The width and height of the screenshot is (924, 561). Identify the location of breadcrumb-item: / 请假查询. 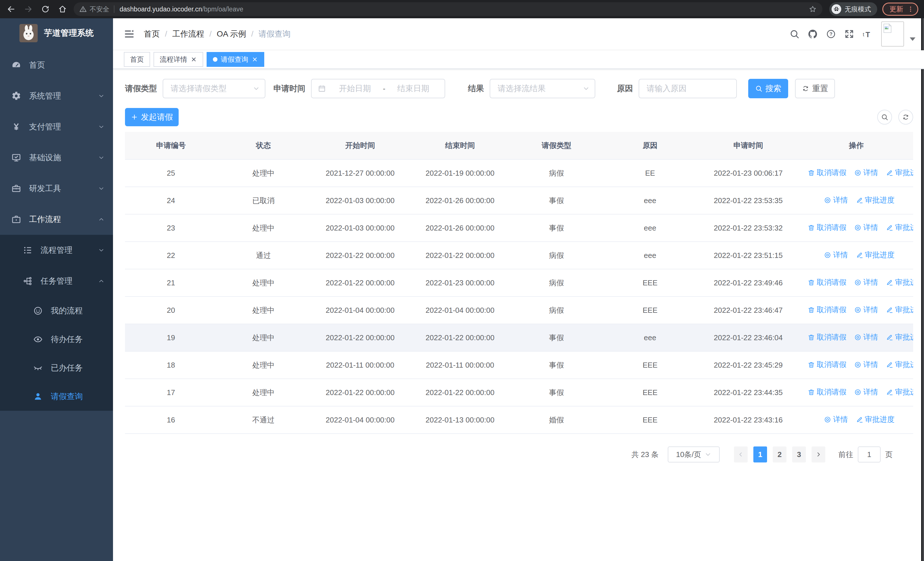
(268, 34).